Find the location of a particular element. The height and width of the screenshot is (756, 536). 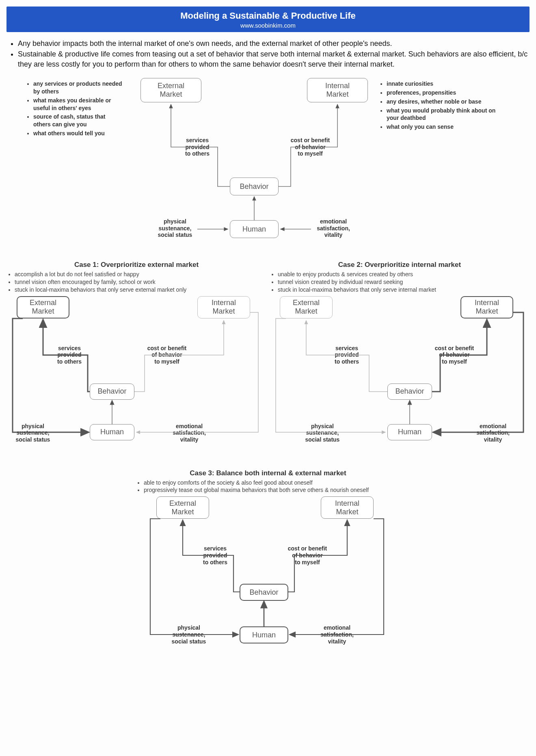

case1-bullets: accomplish a lot but do not feel satisfi… is located at coordinates (138, 282).